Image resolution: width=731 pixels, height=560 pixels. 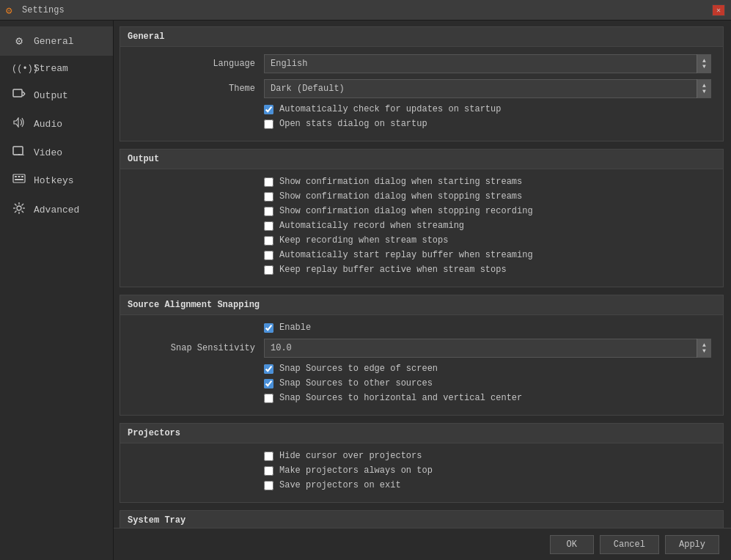 I want to click on auto-replay-checkbox, so click(x=268, y=255).